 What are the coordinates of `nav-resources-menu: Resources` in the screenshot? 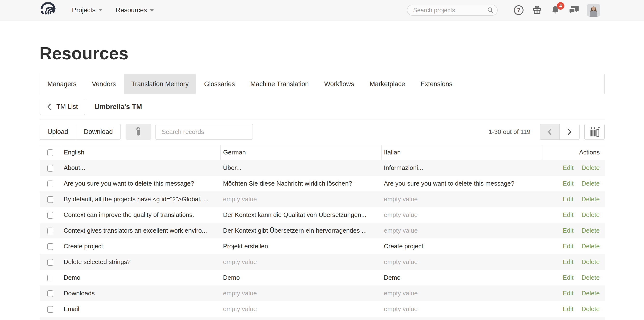 It's located at (135, 10).